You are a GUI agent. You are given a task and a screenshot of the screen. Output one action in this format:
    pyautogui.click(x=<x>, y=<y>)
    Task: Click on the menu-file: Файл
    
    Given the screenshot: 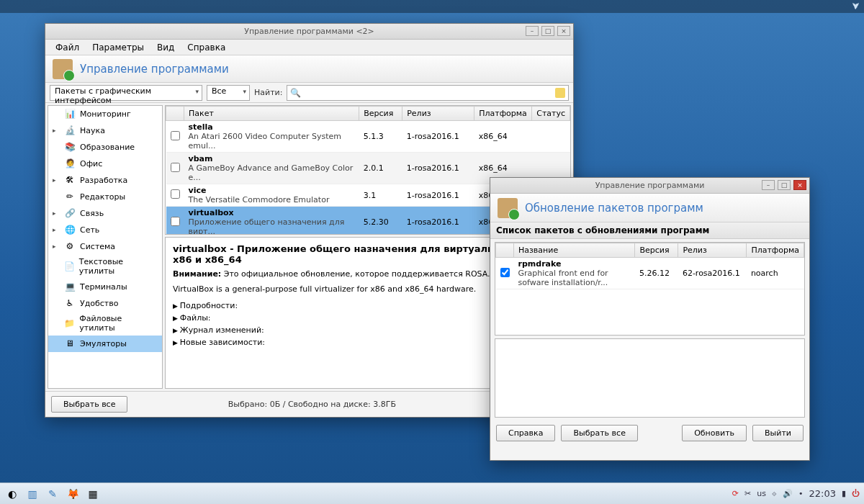 What is the action you would take?
    pyautogui.click(x=68, y=48)
    